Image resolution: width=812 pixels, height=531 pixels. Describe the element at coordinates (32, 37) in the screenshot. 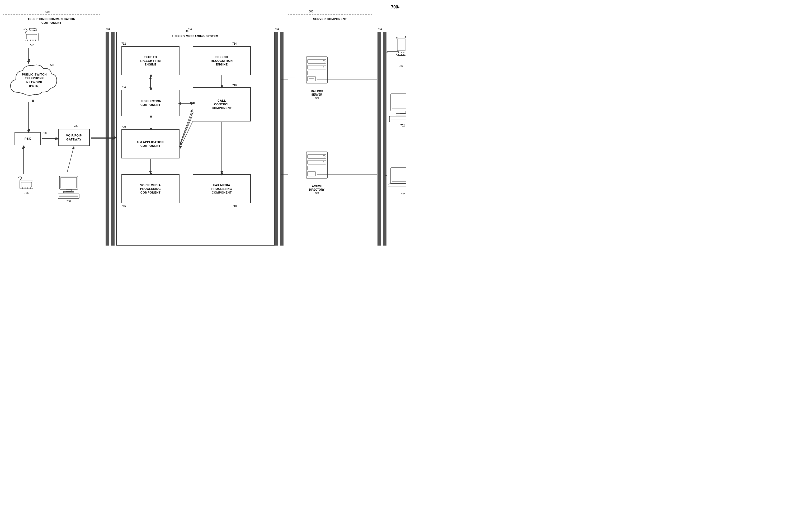

I see `desk-phone-top-icon: 722` at that location.